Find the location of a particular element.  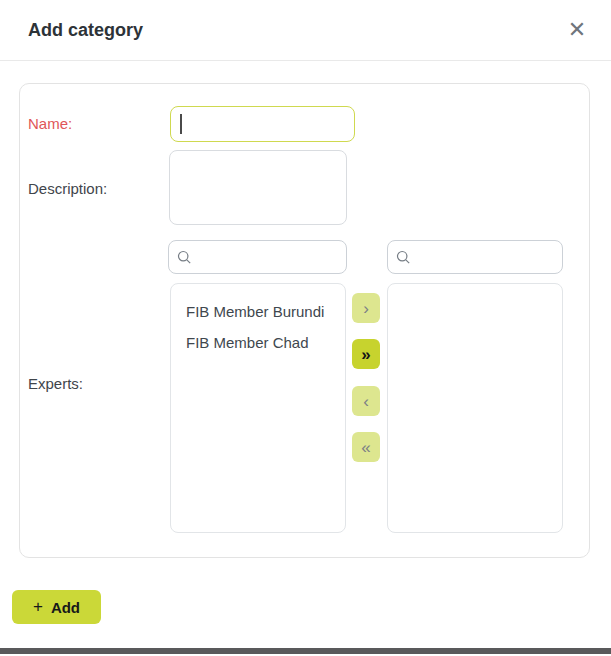

move-right-button: › is located at coordinates (366, 308).